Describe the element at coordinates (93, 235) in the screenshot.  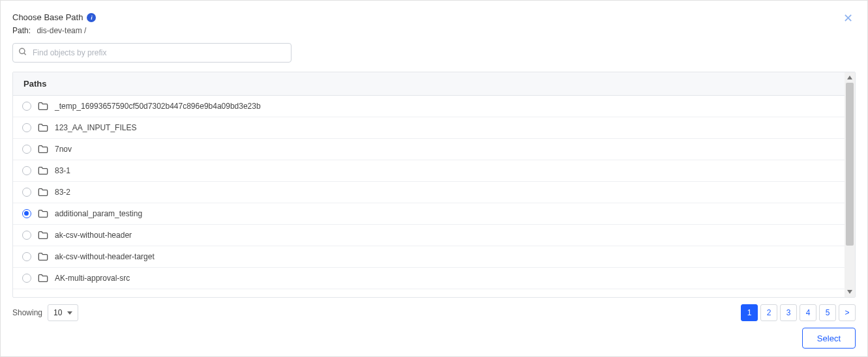
I see `row-label: ak-csv-without-header` at that location.